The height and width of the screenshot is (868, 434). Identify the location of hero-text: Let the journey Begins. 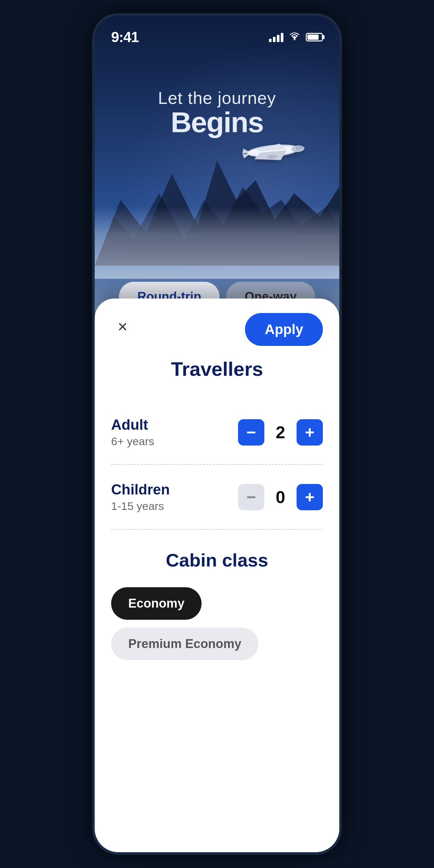
(217, 113).